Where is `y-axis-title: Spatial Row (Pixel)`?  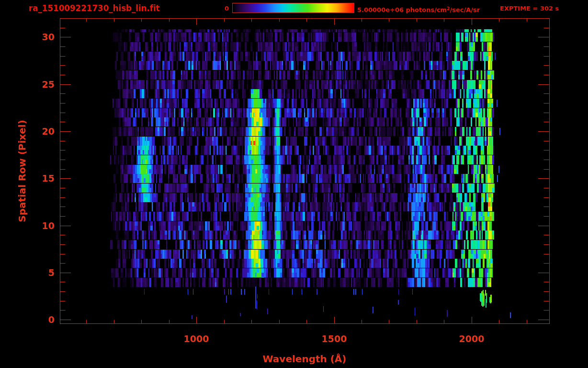
y-axis-title: Spatial Row (Pixel) is located at coordinates (22, 171).